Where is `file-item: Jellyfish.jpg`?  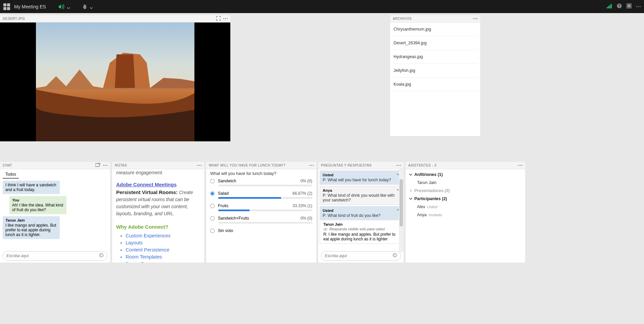 file-item: Jellyfish.jpg is located at coordinates (435, 71).